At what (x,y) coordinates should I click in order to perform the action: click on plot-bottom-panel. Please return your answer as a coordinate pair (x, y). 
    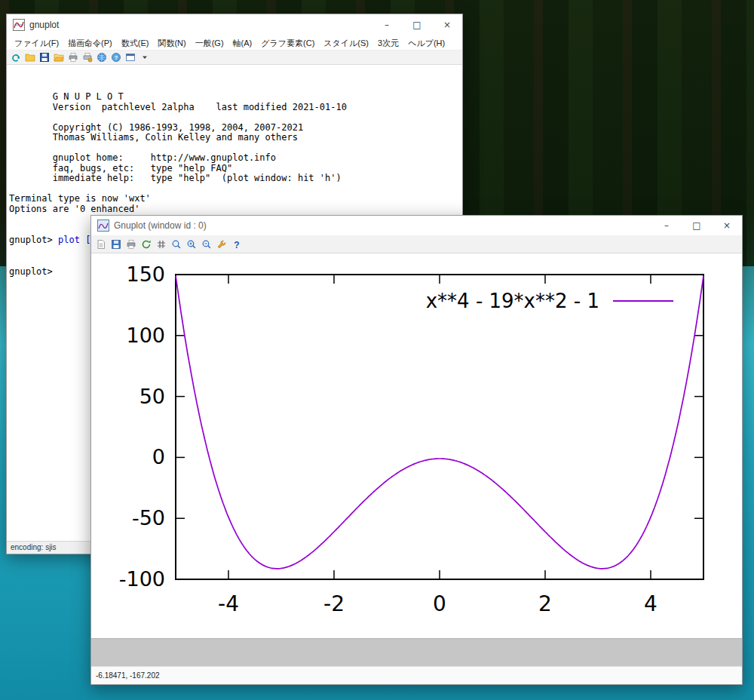
    Looking at the image, I should click on (416, 652).